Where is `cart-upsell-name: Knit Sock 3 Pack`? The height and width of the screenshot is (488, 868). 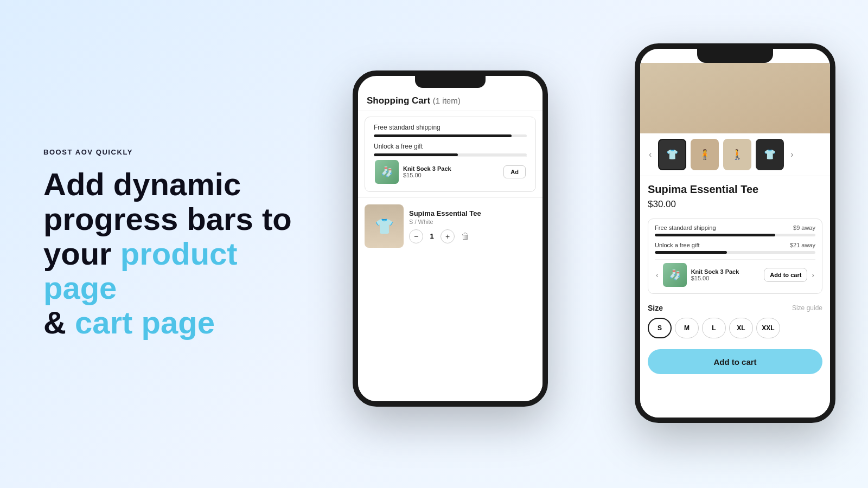
cart-upsell-name: Knit Sock 3 Pack is located at coordinates (451, 169).